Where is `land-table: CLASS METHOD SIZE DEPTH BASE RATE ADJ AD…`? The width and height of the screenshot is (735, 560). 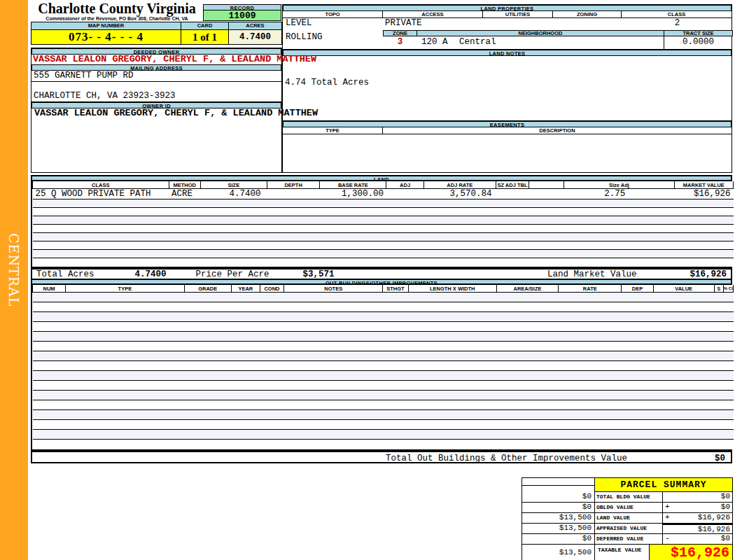
land-table: CLASS METHOD SIZE DEPTH BASE RATE ADJ AD… is located at coordinates (383, 224).